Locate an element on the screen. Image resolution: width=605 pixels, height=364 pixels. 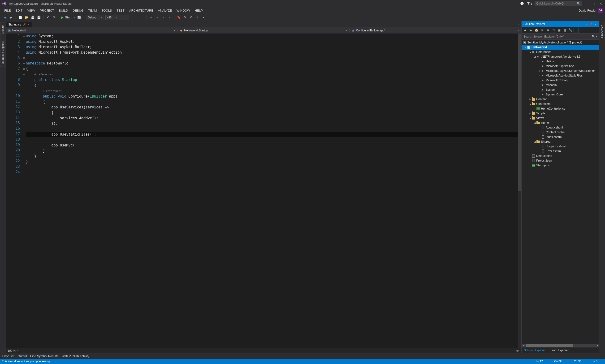
tree-ref-item: ■·mscorlib is located at coordinates (560, 85).